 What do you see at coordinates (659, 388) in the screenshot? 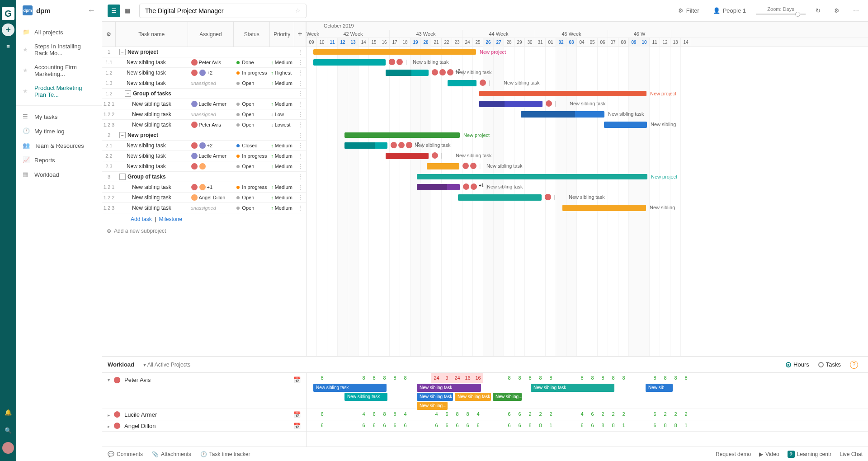
I see `workload-task-bar: New sib` at bounding box center [659, 388].